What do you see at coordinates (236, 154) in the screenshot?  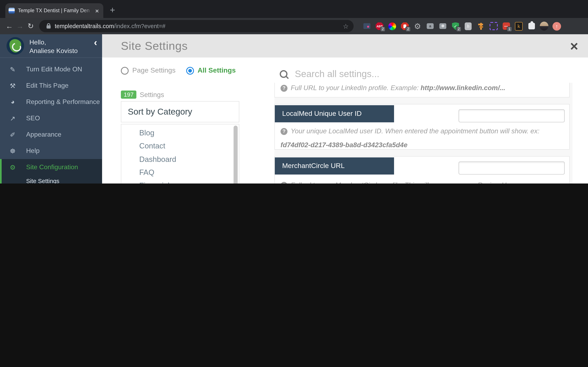 I see `scrollbar-thumb` at bounding box center [236, 154].